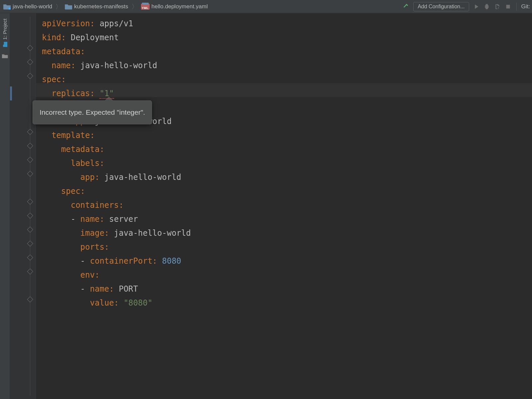 This screenshot has width=532, height=399. I want to click on code-line: env:, so click(287, 275).